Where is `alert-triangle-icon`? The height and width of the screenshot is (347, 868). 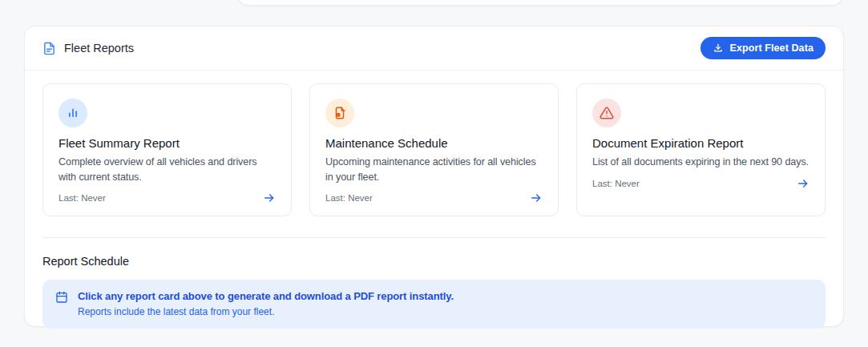
alert-triangle-icon is located at coordinates (607, 113).